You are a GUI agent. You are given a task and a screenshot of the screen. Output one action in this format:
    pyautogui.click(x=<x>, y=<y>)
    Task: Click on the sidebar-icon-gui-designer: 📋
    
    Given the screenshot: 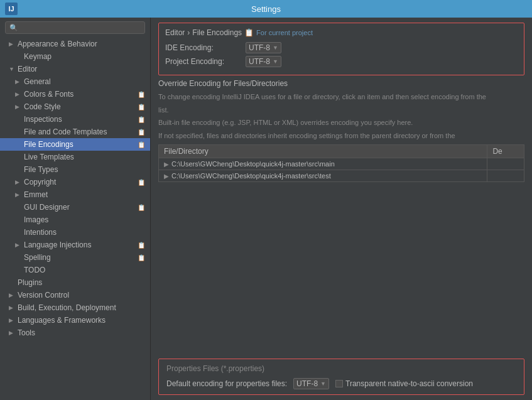 What is the action you would take?
    pyautogui.click(x=141, y=207)
    